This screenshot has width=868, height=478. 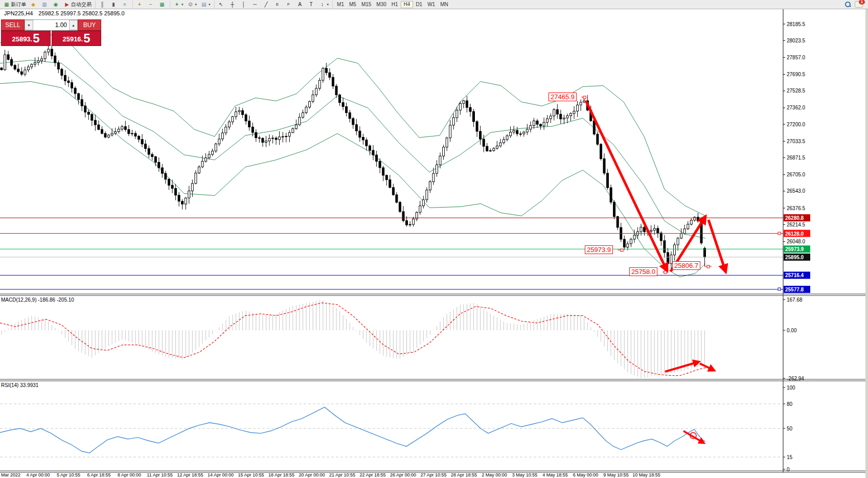 What do you see at coordinates (599, 249) in the screenshot?
I see `annotation-support-price: 25973.9` at bounding box center [599, 249].